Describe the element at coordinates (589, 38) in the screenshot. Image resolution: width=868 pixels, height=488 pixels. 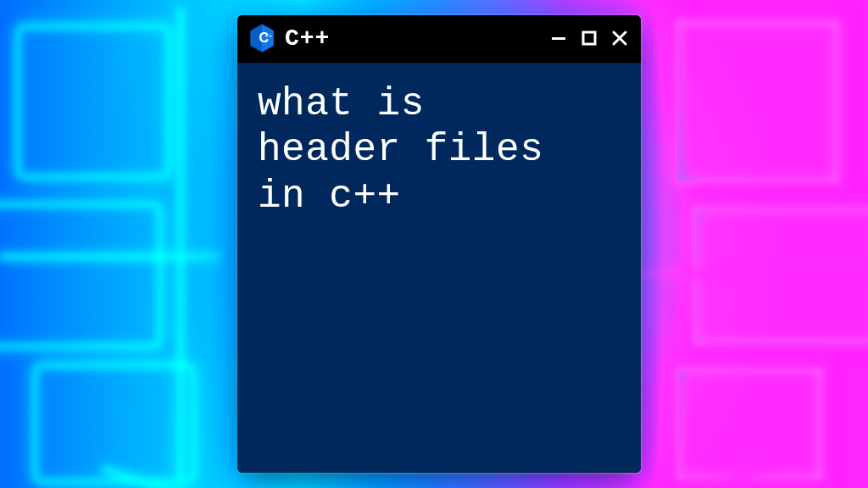
I see `maximize-button` at that location.